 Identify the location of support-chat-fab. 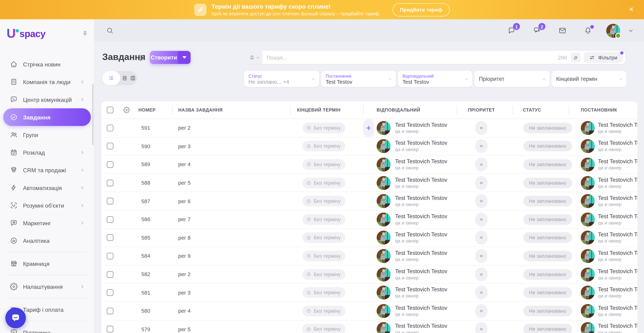
(16, 318).